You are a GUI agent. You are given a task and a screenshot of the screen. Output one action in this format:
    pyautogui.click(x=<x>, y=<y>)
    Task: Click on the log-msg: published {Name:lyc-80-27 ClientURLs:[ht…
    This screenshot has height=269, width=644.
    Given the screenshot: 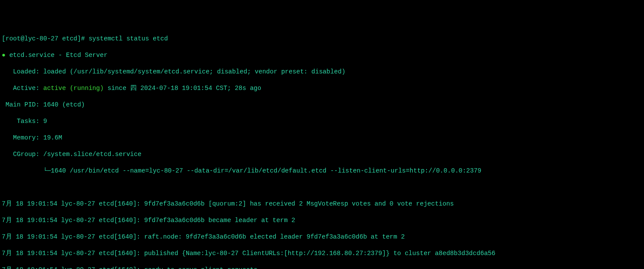 What is the action you would take?
    pyautogui.click(x=319, y=253)
    